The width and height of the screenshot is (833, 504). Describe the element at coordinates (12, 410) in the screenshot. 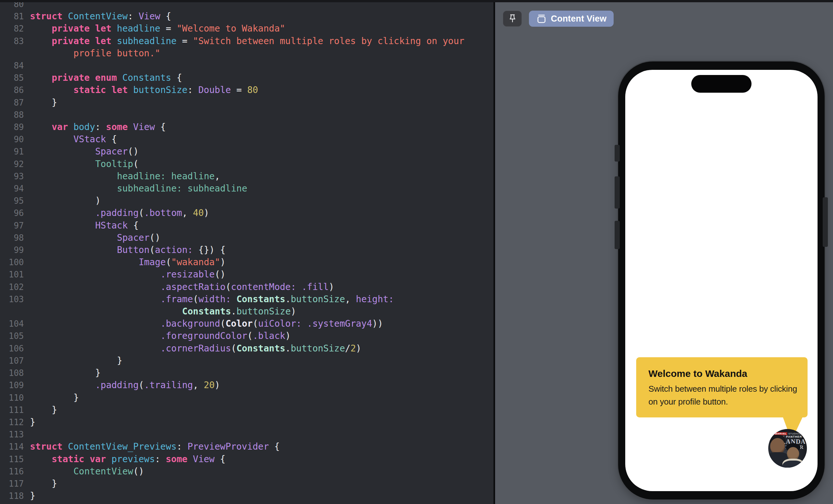

I see `line-number: 111` at that location.